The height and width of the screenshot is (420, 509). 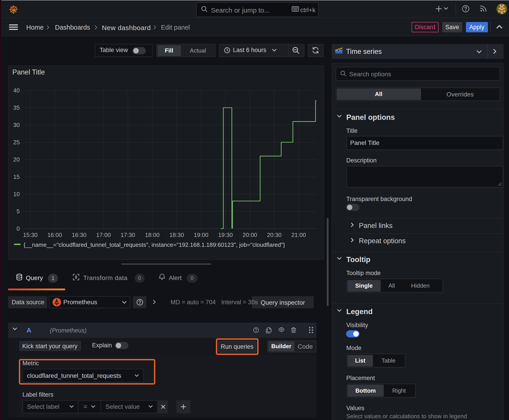 I want to click on svg-text: 16:30, so click(x=79, y=235).